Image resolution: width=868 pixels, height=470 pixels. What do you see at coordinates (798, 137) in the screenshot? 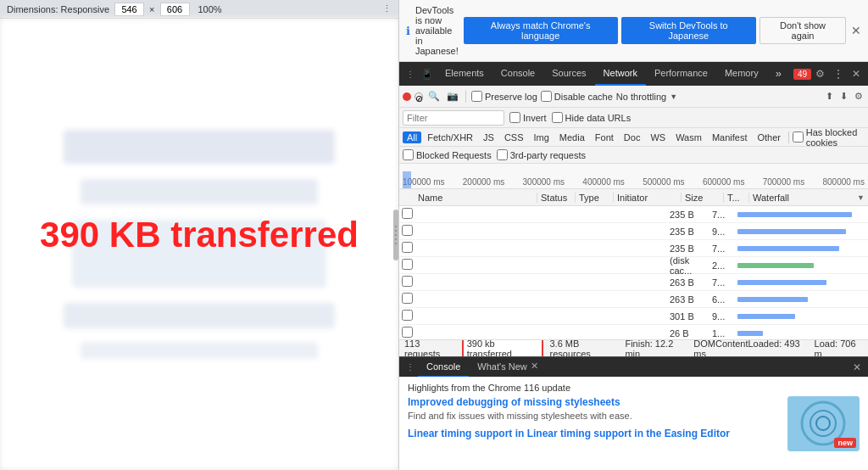
I see `has-blocked-checkbox` at bounding box center [798, 137].